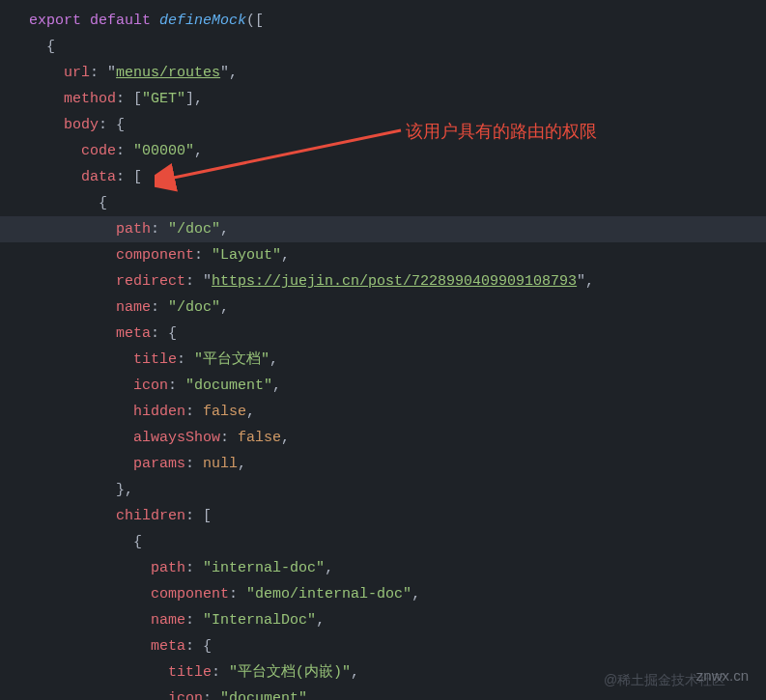 This screenshot has height=700, width=766. I want to click on annotation-text: 该用户具有的路由的权限, so click(501, 131).